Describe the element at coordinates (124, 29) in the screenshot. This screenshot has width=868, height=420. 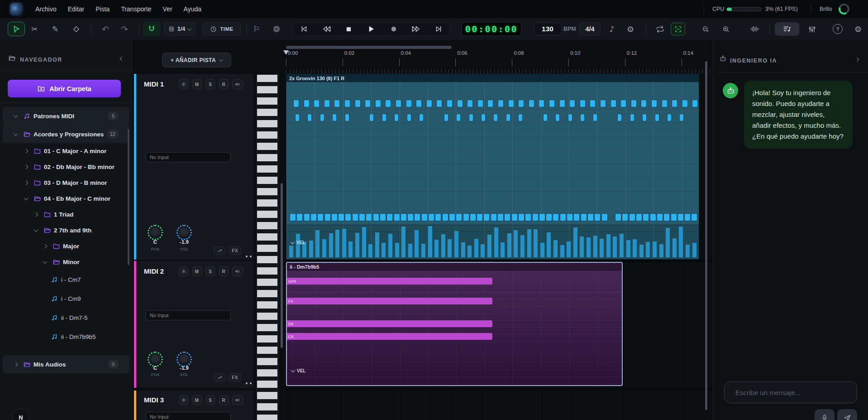
I see `redo-button: ↷` at that location.